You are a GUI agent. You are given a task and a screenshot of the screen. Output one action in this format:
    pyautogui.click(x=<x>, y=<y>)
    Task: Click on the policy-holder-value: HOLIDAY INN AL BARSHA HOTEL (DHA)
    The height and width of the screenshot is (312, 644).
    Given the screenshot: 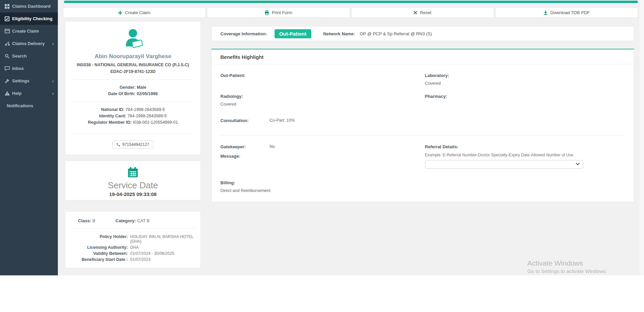 What is the action you would take?
    pyautogui.click(x=163, y=239)
    